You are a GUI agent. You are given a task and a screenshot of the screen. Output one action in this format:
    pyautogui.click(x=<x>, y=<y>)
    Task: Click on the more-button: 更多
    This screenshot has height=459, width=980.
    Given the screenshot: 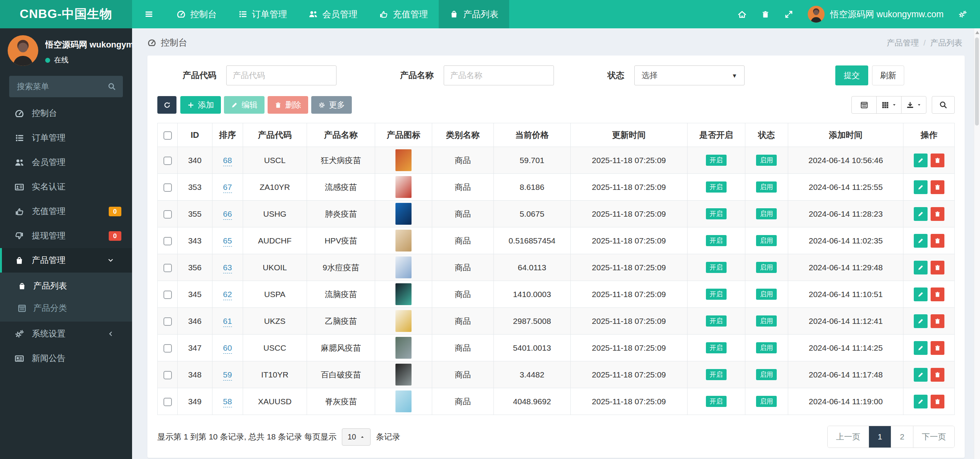 What is the action you would take?
    pyautogui.click(x=332, y=105)
    